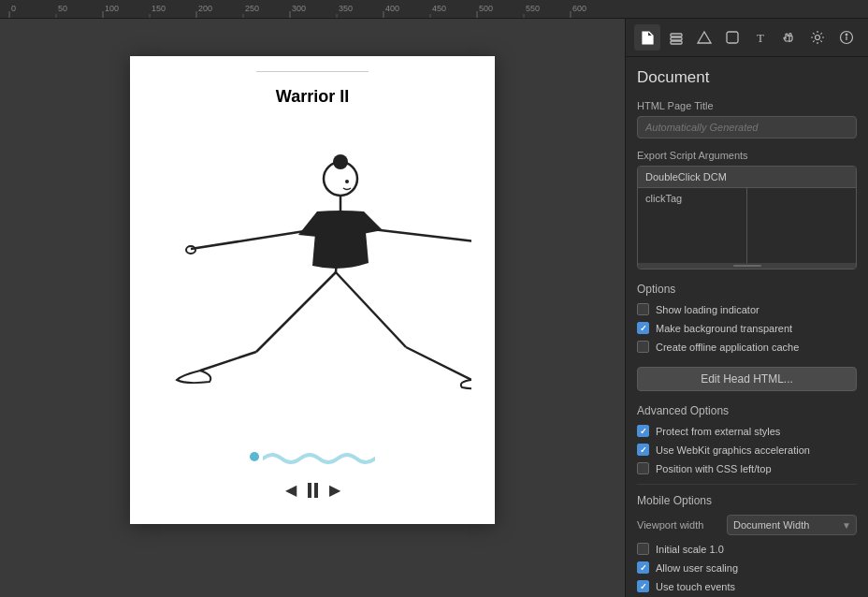  Describe the element at coordinates (291, 490) in the screenshot. I see `prev-button: ◀` at that location.